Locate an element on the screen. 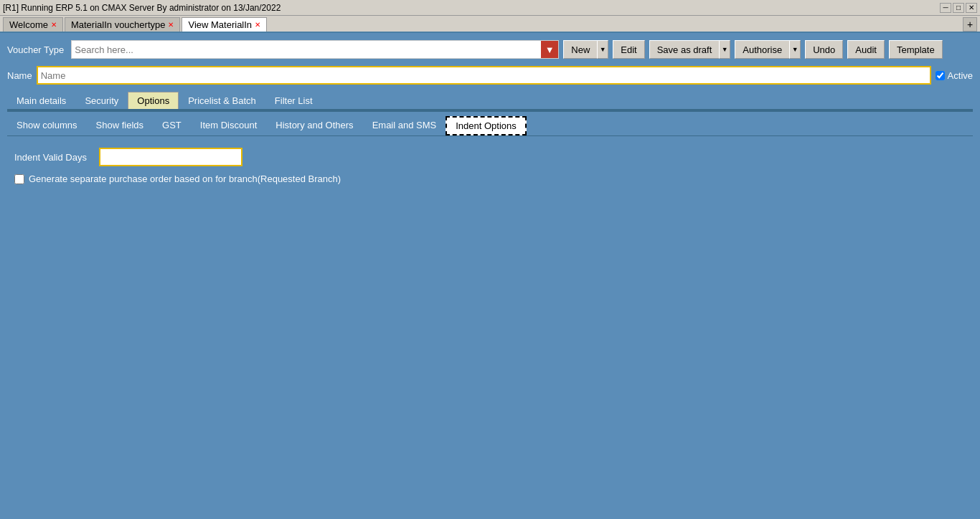 The height and width of the screenshot is (519, 980). sub-tabs: Show columns Show fields GST Item Discou… is located at coordinates (490, 124).